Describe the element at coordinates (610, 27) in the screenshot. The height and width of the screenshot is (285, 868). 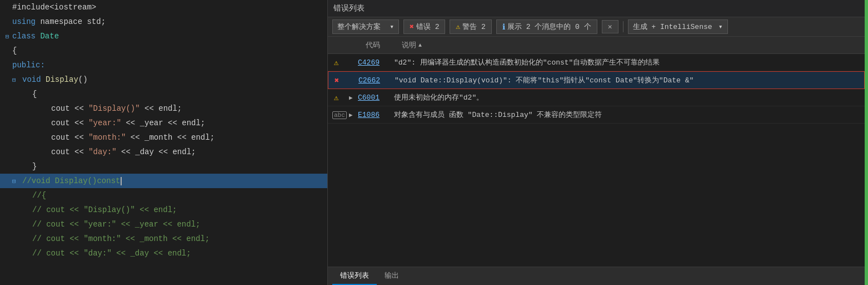
I see `filter-icon: ✕` at that location.